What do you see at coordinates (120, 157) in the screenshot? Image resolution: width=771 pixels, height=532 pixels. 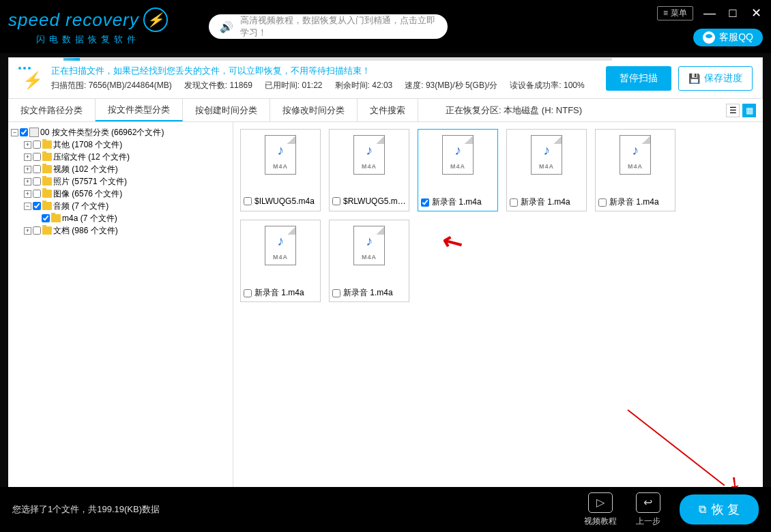 I see `tree-node: +压缩文件 (12 个文件)` at bounding box center [120, 157].